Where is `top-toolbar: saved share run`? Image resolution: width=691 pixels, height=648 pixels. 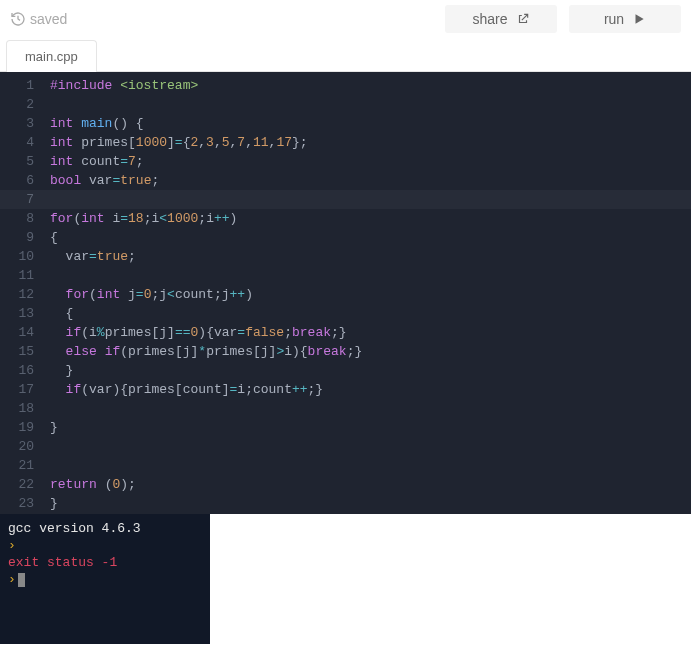
top-toolbar: saved share run is located at coordinates (346, 19).